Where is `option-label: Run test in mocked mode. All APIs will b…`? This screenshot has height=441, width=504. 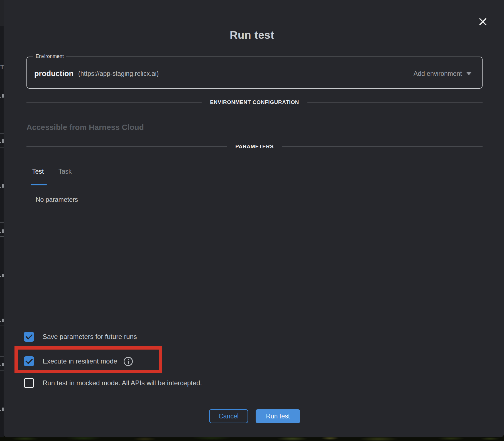
option-label: Run test in mocked mode. All APIs will b… is located at coordinates (122, 383).